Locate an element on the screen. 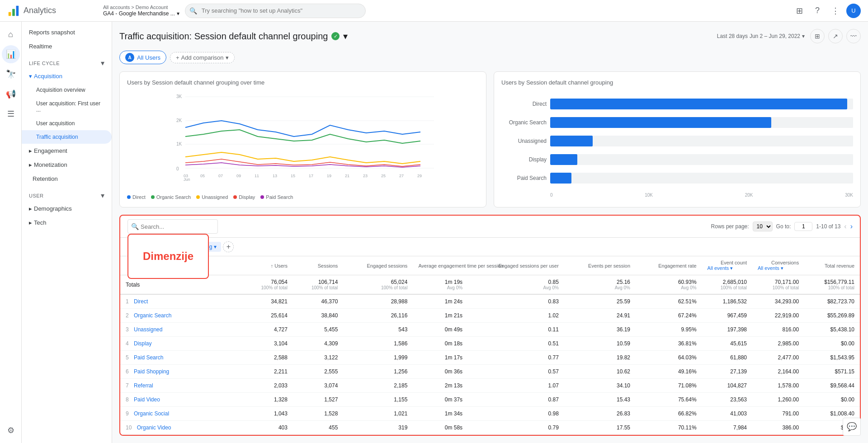  list-icon-btn: ☰ is located at coordinates (11, 114).